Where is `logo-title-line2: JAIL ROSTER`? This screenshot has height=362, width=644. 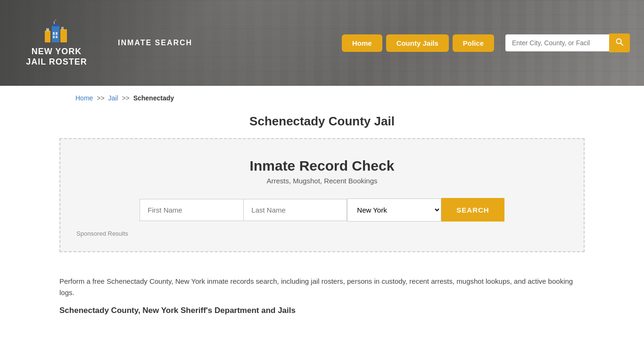
logo-title-line2: JAIL ROSTER is located at coordinates (57, 62).